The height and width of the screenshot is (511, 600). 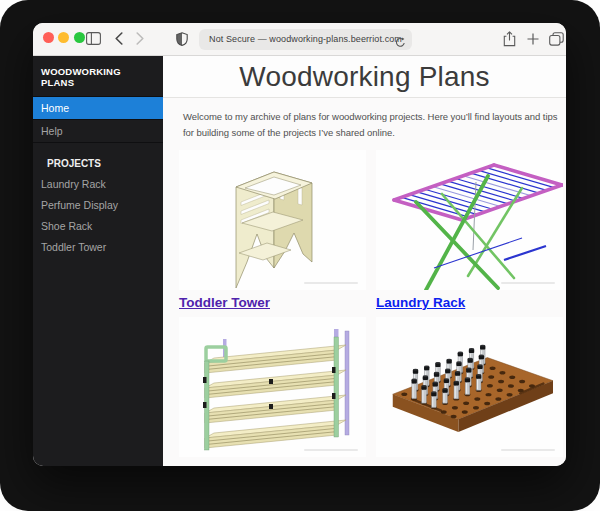 What do you see at coordinates (182, 39) in the screenshot?
I see `privacy-shield-icon` at bounding box center [182, 39].